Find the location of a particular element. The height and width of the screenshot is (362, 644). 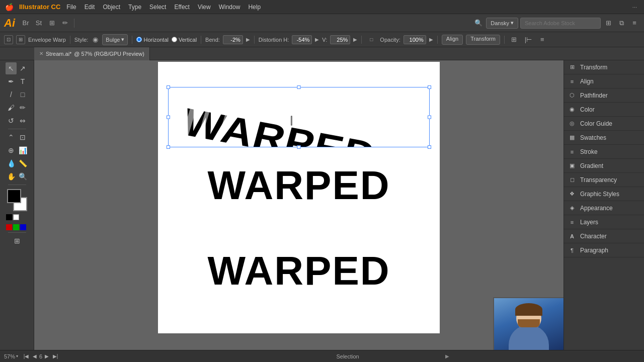

panel-item-layers: ≡ Layers is located at coordinates (604, 222).